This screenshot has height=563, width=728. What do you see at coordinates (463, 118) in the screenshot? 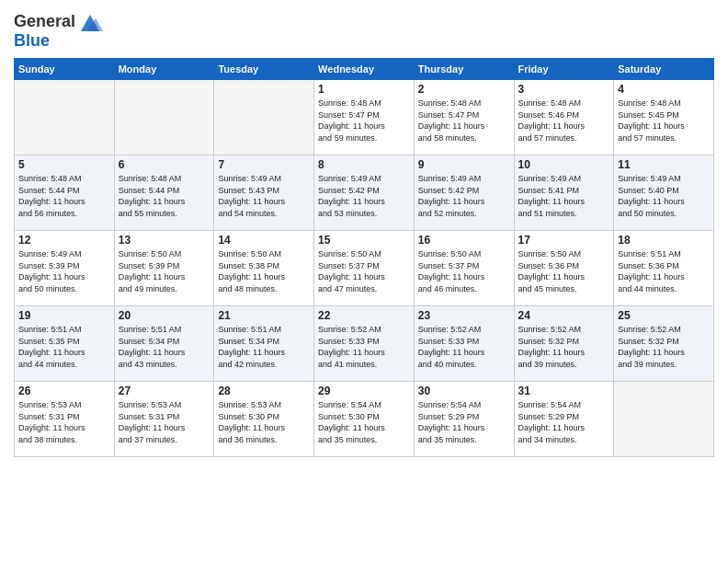
I see `calendar-cell: 2Sunrise: 5:48 AMSunset: 5:47 PMDaylight…` at bounding box center [463, 118].